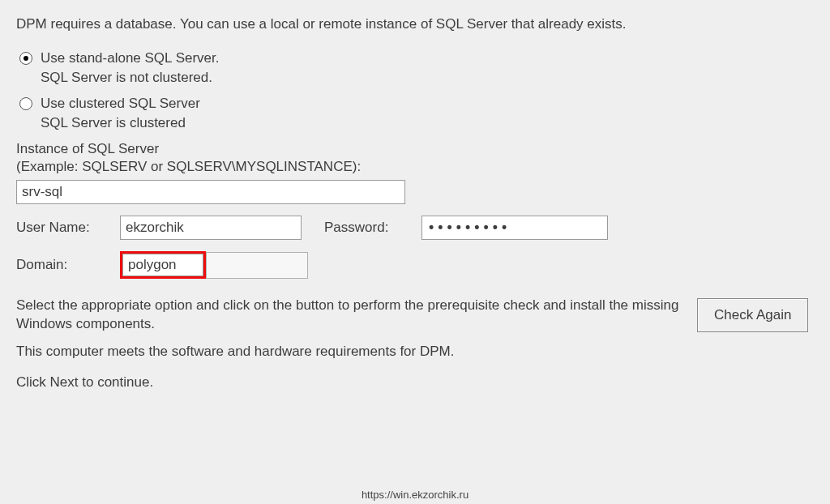  Describe the element at coordinates (163, 265) in the screenshot. I see `domain-input` at that location.